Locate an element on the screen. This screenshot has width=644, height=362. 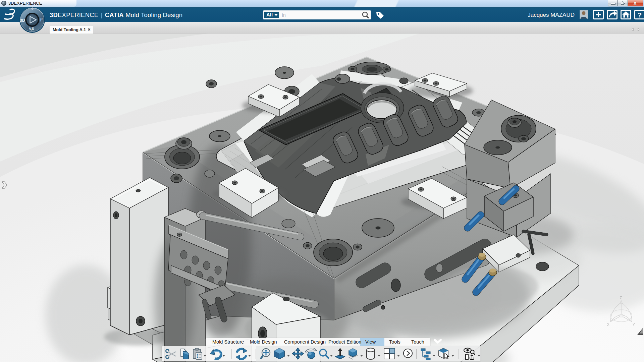
svg-text: V,R is located at coordinates (32, 29).